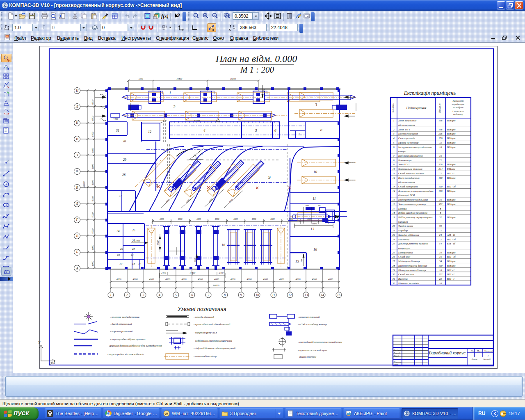 This screenshot has height=420, width=525. Describe the element at coordinates (441, 121) in the screenshot. I see `svg-text: 196` at that location.